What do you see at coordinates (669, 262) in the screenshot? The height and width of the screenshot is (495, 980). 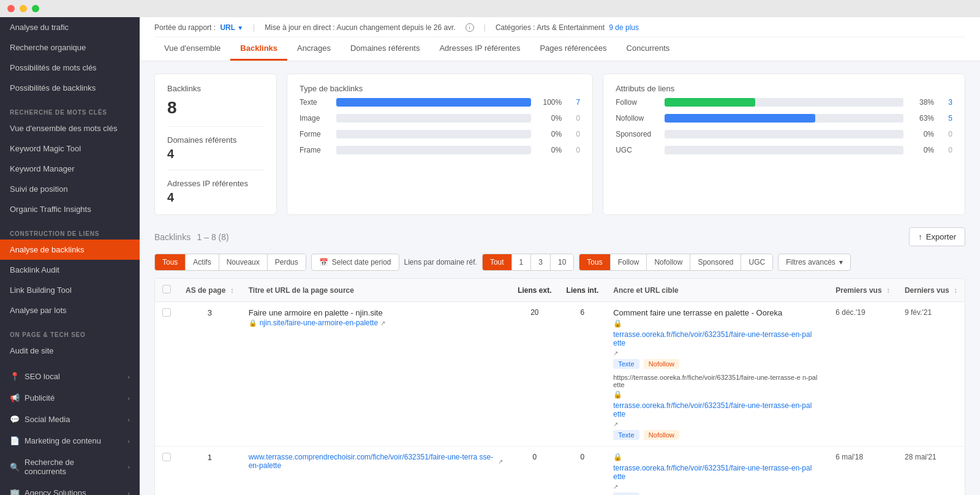 I see `filter-nofollow-button: Nofollow` at bounding box center [669, 262].